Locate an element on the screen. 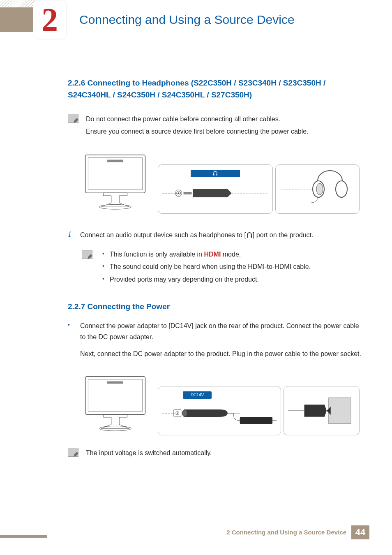 This screenshot has height=555, width=392. page-number-badge: 44 is located at coordinates (360, 532).